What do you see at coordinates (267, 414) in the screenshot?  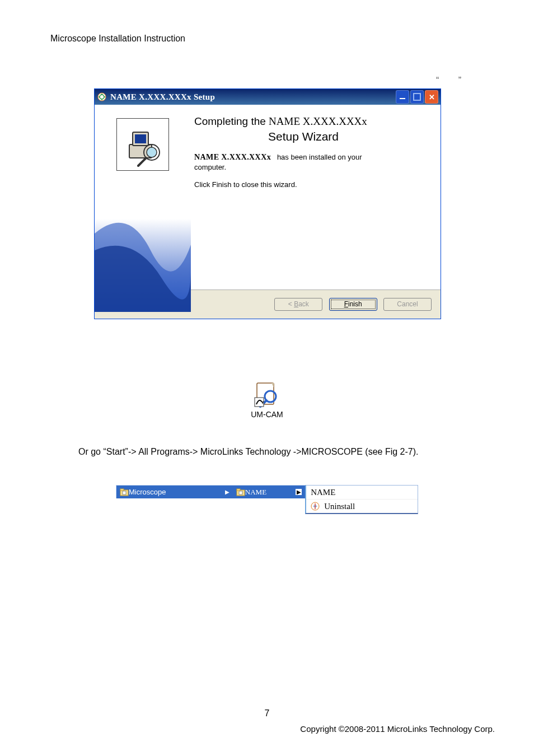 I see `desktop-shortcut-label: UM-CAM` at bounding box center [267, 414].